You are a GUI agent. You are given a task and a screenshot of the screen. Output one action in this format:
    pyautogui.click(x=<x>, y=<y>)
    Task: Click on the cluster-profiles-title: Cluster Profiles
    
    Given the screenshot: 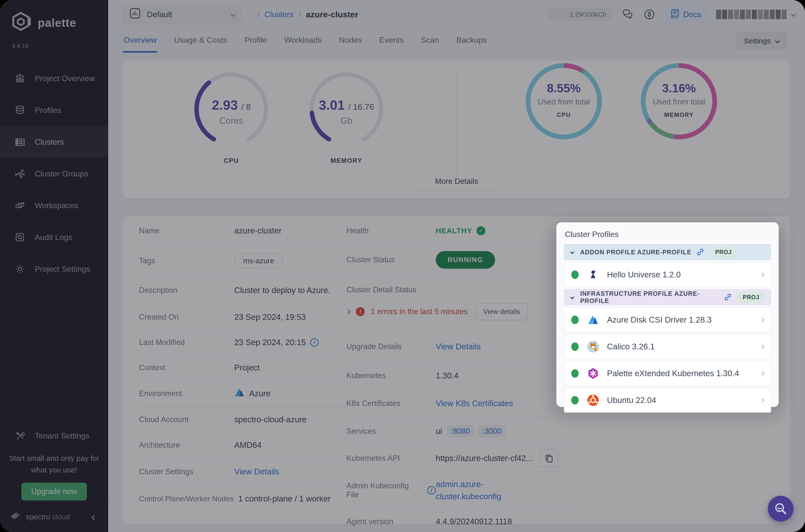 What is the action you would take?
    pyautogui.click(x=668, y=234)
    